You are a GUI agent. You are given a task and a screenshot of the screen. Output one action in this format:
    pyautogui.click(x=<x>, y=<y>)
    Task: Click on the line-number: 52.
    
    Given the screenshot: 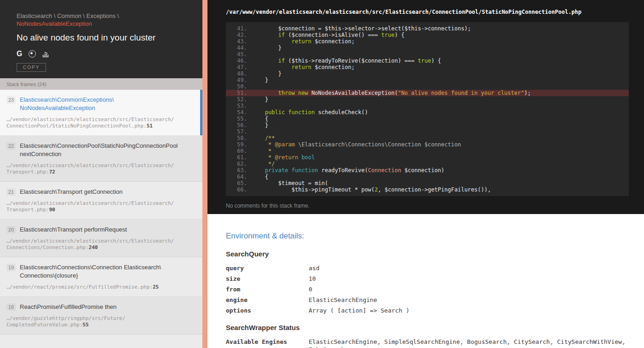 What is the action you would take?
    pyautogui.click(x=236, y=99)
    